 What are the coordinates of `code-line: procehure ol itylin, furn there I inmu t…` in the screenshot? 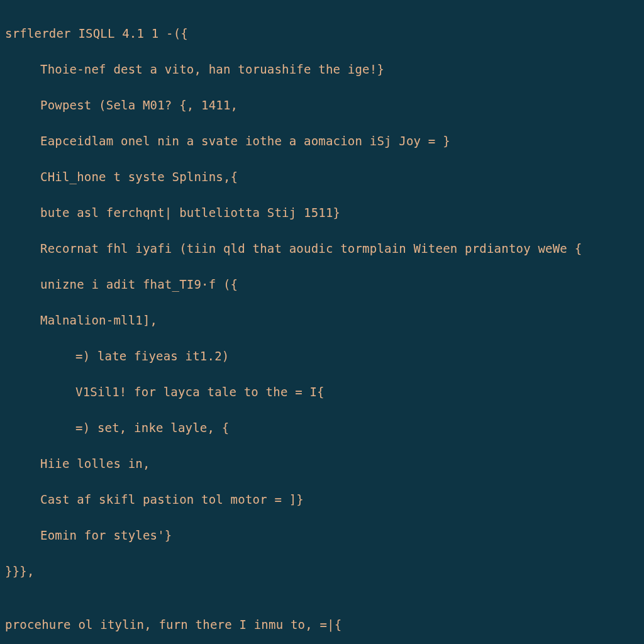 It's located at (322, 625).